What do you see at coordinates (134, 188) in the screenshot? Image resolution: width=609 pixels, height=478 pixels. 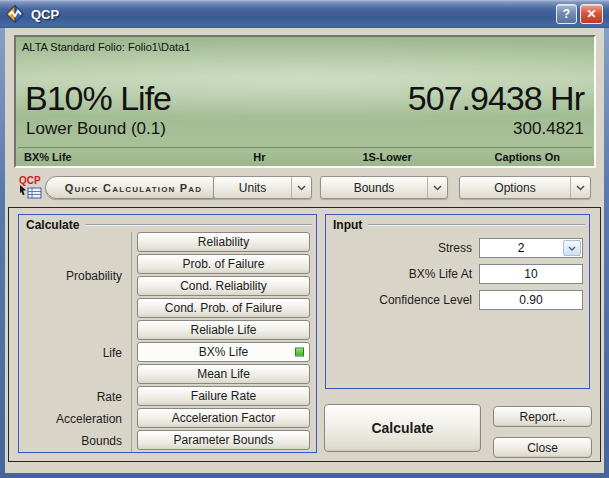 I see `quick-calculation-pad-button: Quick Calculation Pad` at bounding box center [134, 188].